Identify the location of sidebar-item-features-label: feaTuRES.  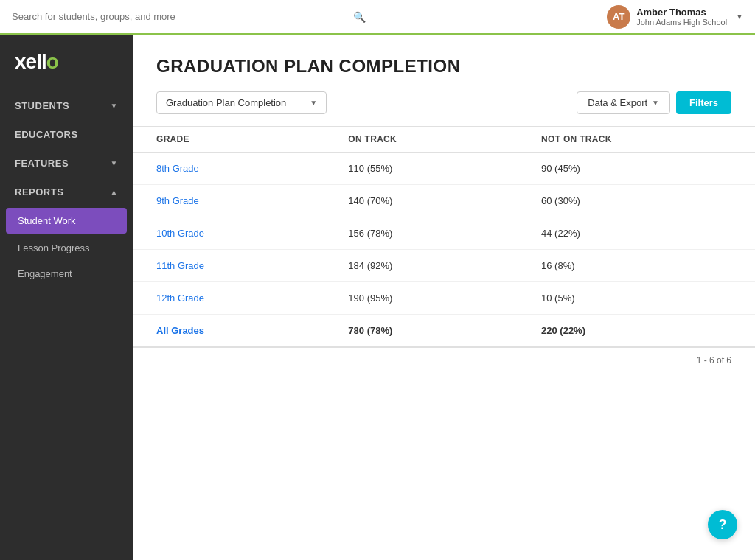
(41, 164).